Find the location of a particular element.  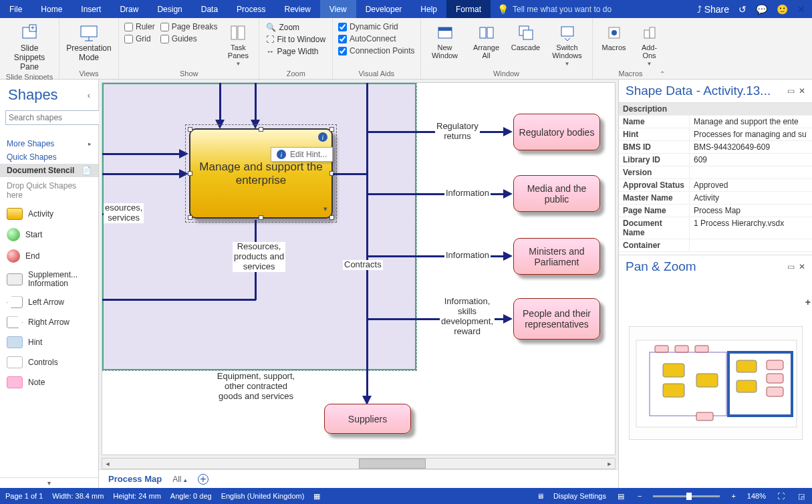

stencil-supplement: Supplement... Information is located at coordinates (49, 279).